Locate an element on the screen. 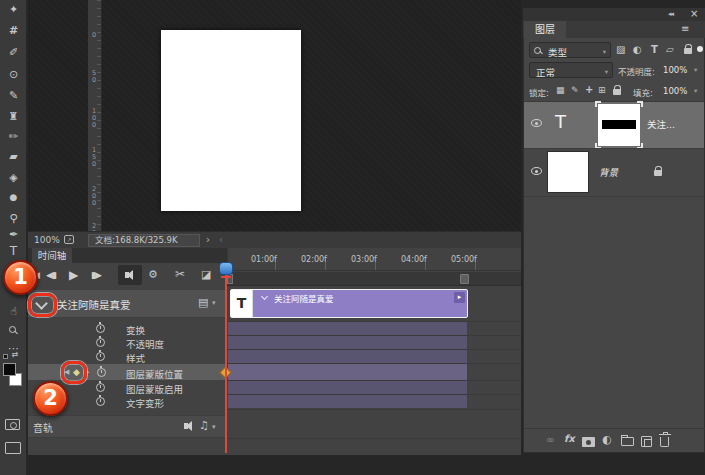 Image resolution: width=705 pixels, height=475 pixels. zoom-level: 100% is located at coordinates (47, 240).